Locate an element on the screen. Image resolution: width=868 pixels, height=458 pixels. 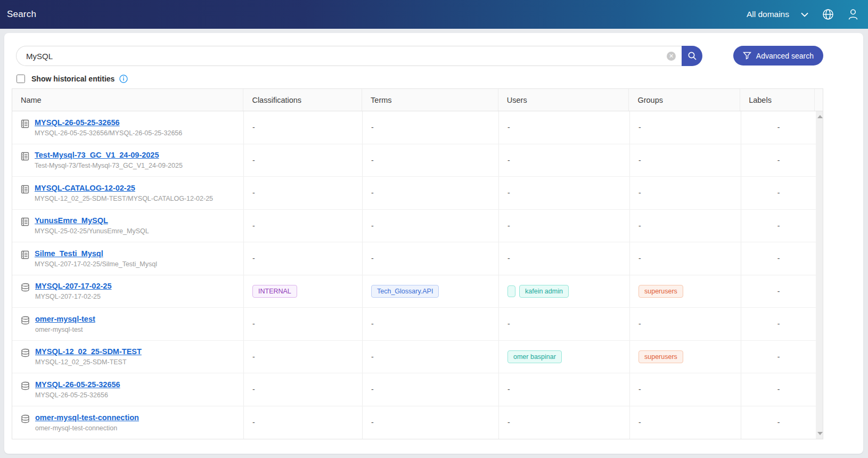
entity-link: MYSQL-CATALOG-12-02-25 is located at coordinates (124, 188).